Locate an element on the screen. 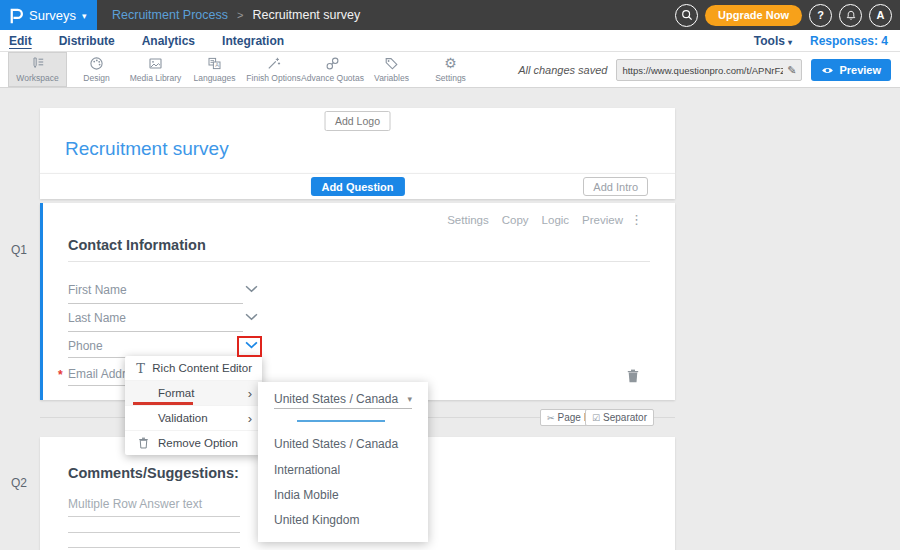 Image resolution: width=900 pixels, height=550 pixels. kebab-menu-icon: ⋮ is located at coordinates (636, 220).